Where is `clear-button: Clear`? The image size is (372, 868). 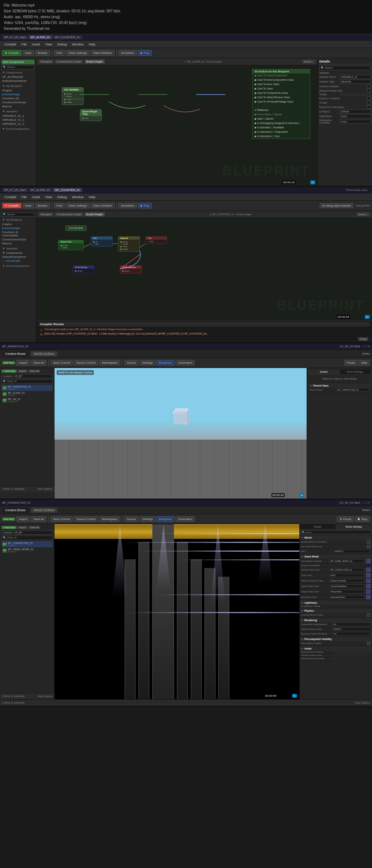
clear-button: Clear is located at coordinates (363, 339).